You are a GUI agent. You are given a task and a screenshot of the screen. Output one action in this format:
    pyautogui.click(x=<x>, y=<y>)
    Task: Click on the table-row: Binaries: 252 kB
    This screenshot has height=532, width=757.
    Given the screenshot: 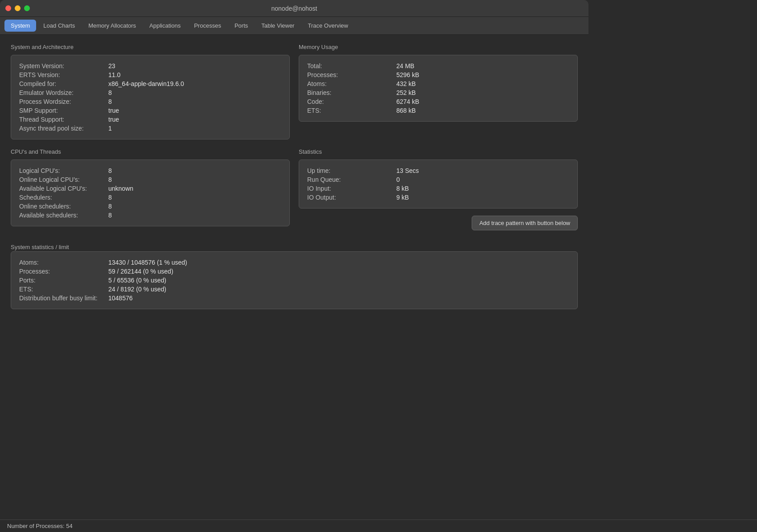 What is the action you would take?
    pyautogui.click(x=438, y=93)
    